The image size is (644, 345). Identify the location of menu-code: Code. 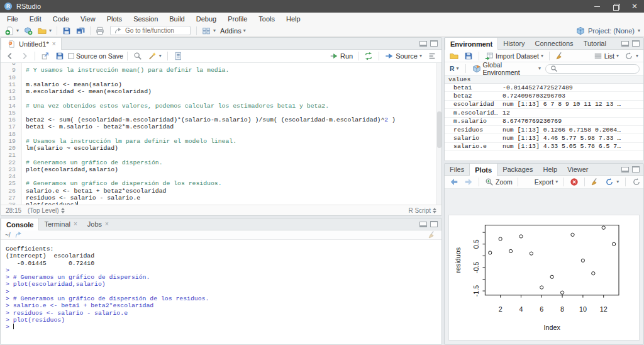
(61, 19).